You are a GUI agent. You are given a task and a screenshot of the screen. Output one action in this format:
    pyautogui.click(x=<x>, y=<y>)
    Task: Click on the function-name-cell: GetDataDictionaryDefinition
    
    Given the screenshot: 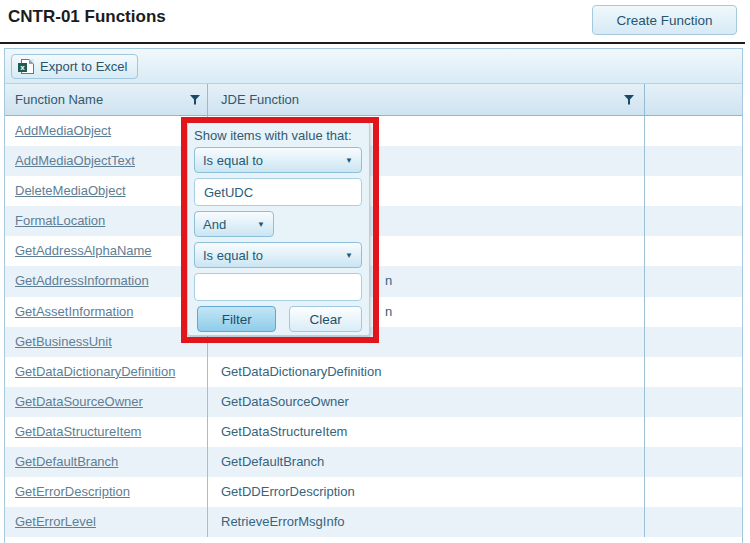 What is the action you would take?
    pyautogui.click(x=106, y=372)
    